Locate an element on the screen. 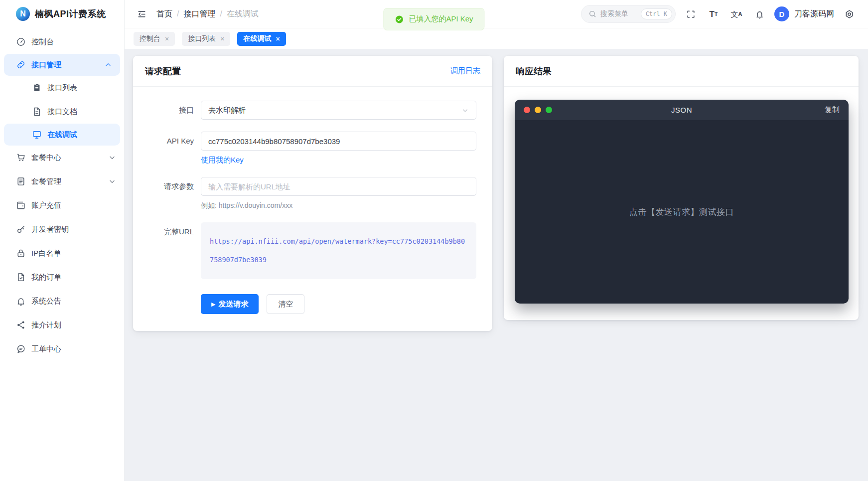 The width and height of the screenshot is (868, 481). full-url-row: 完整URL https://api.nfiii.com/api/open/wat… is located at coordinates (309, 251).